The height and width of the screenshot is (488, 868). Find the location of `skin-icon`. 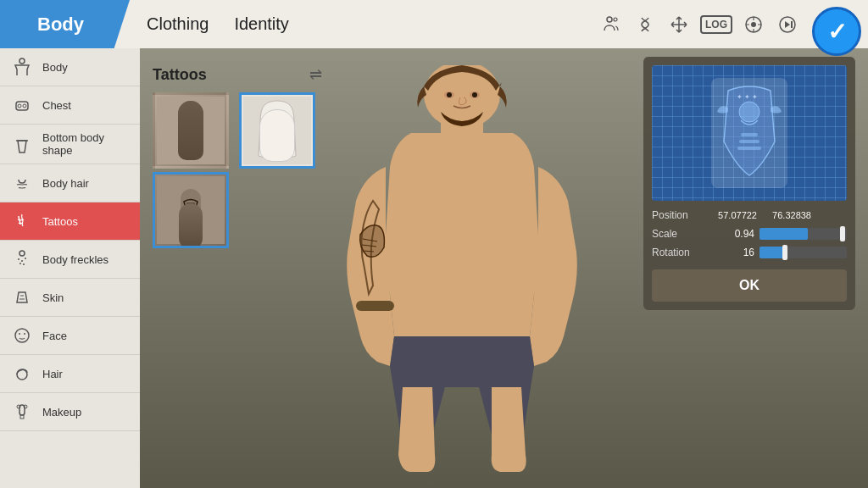

skin-icon is located at coordinates (22, 297).